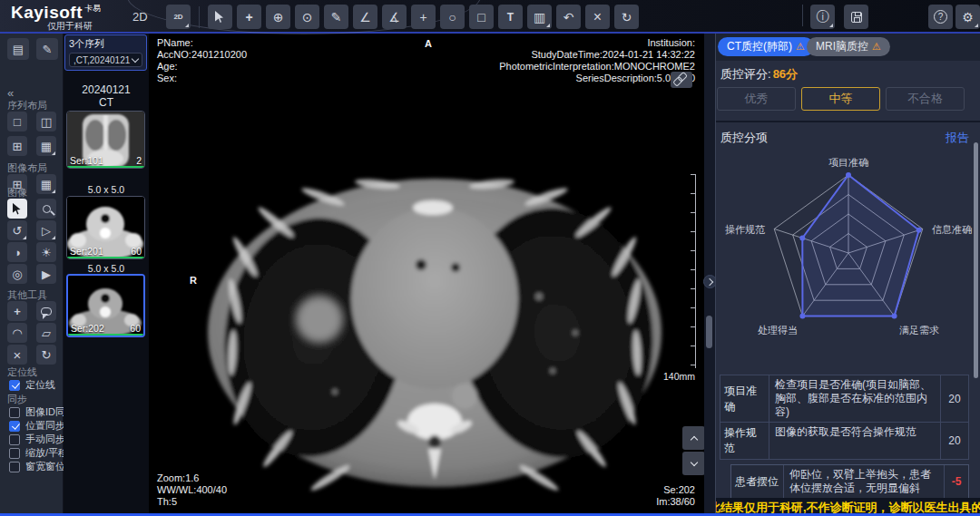  What do you see at coordinates (568, 16) in the screenshot?
I see `undo-button: ↶` at bounding box center [568, 16].